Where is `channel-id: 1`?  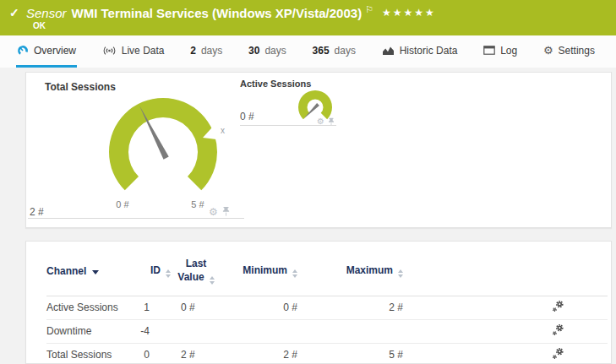 channel-id: 1 is located at coordinates (147, 307).